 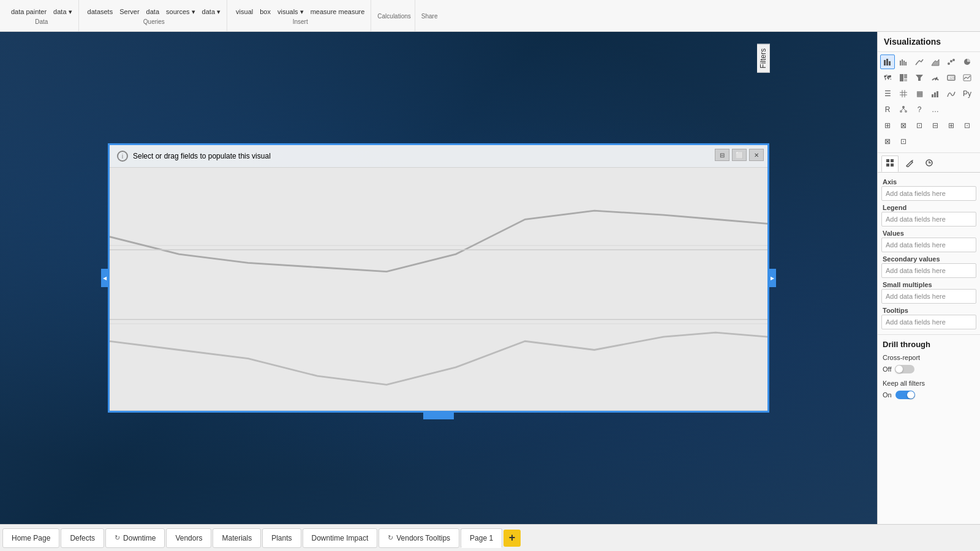 What do you see at coordinates (82, 538) in the screenshot?
I see `tab-defects: Defects` at bounding box center [82, 538].